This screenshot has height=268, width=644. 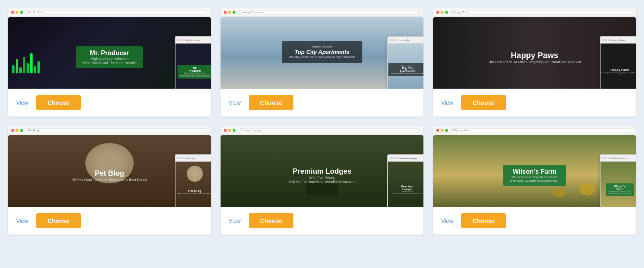 I want to click on choose-button-mr-producer: Choose, so click(x=59, y=102).